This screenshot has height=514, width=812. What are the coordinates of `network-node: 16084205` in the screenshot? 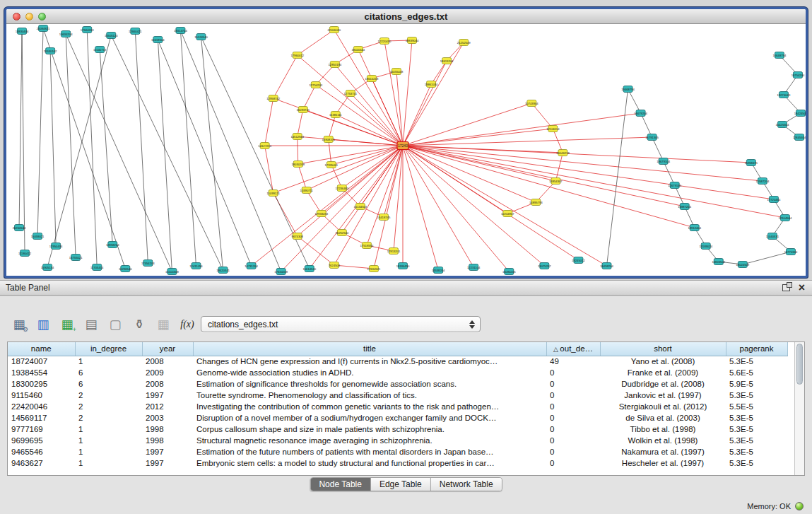 It's located at (509, 271).